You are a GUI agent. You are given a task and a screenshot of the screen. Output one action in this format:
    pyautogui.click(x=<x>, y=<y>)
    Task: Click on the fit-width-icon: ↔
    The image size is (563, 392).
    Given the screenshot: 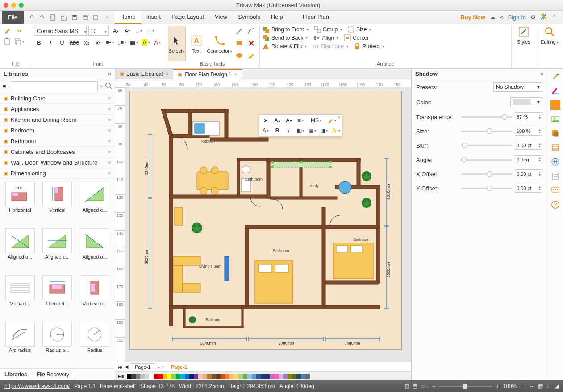 What is the action you would take?
    pyautogui.click(x=532, y=386)
    